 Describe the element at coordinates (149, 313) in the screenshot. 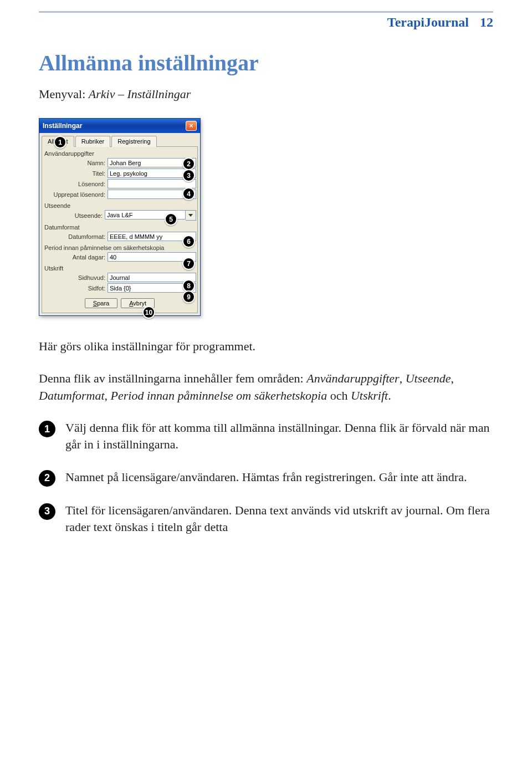

I see `badge-10: 10` at that location.